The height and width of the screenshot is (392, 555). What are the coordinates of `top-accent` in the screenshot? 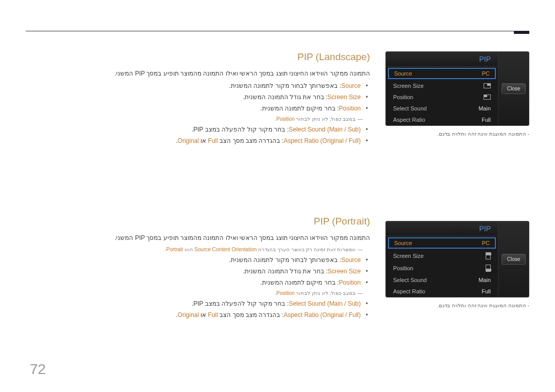 It's located at (522, 32).